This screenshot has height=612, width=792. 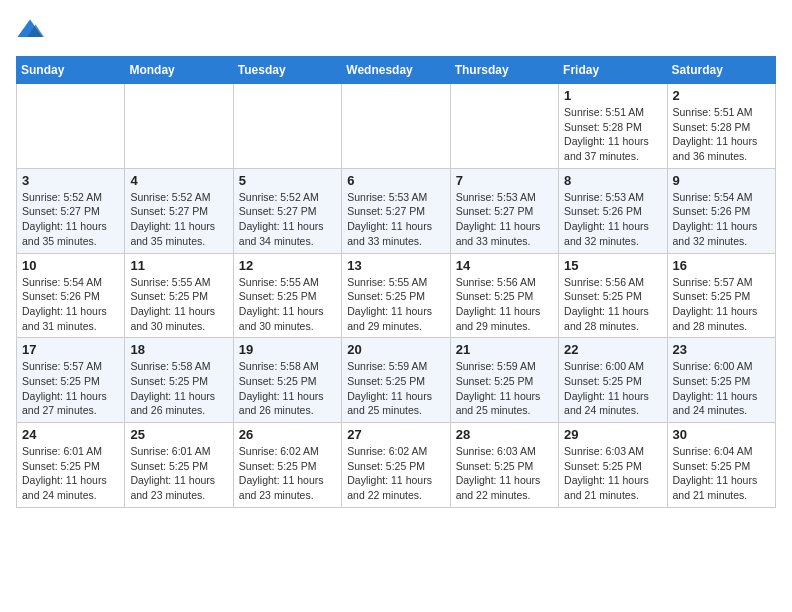 What do you see at coordinates (504, 180) in the screenshot?
I see `day-number: 7` at bounding box center [504, 180].